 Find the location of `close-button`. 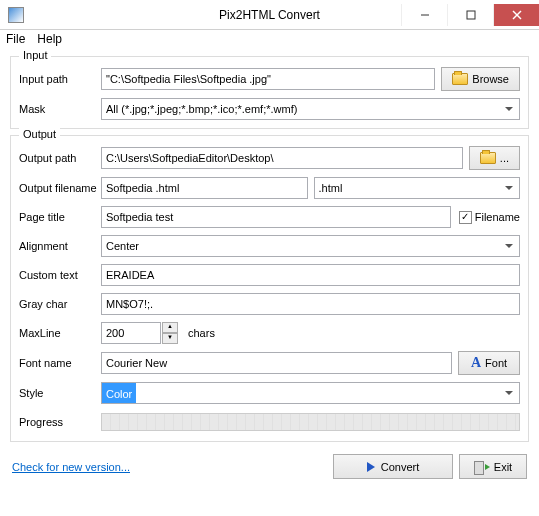

close-button is located at coordinates (516, 15).